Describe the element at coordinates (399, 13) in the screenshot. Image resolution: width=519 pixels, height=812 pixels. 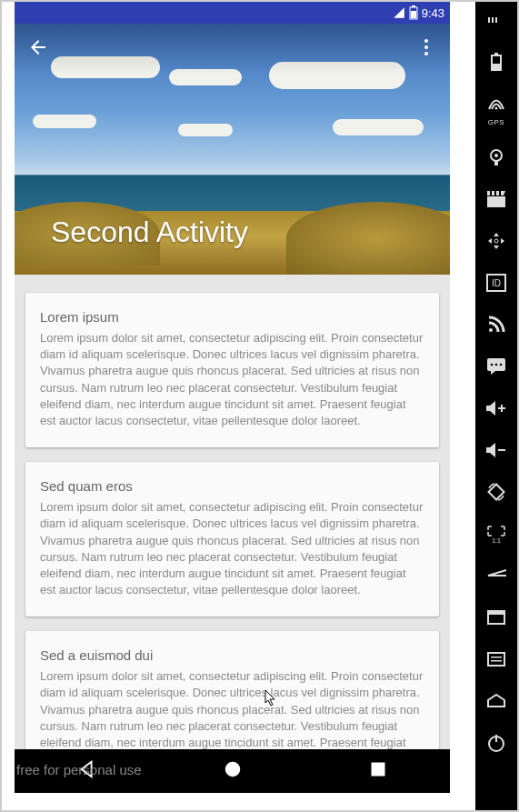
I see `signal-icon` at that location.